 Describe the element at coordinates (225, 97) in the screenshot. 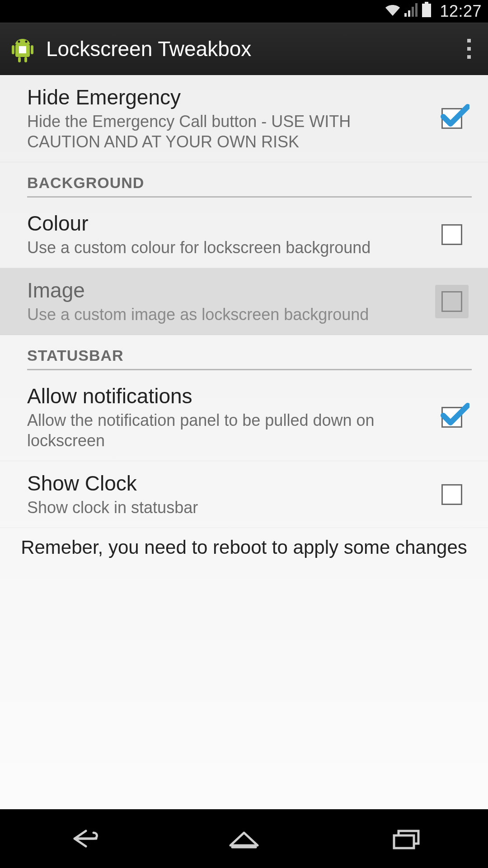

I see `pref-title: Hide Emergency` at that location.